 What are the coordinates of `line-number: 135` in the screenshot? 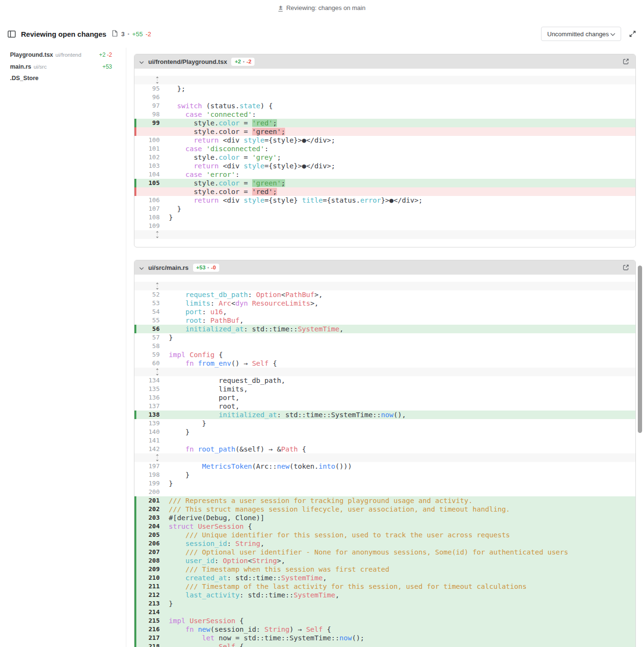 It's located at (147, 389).